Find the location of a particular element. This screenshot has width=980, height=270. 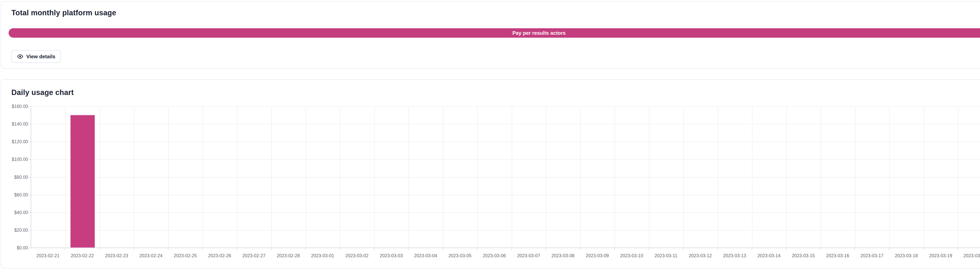

y-axis-tick-label: $160.00 is located at coordinates (14, 107).